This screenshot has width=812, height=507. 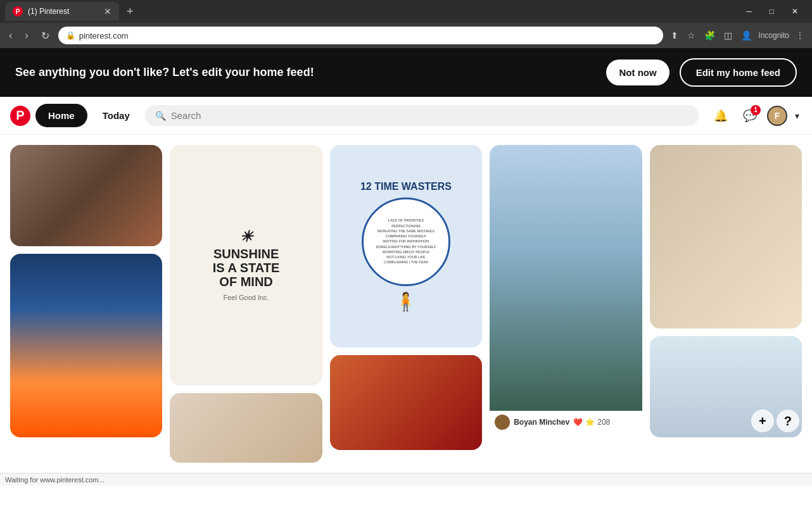 What do you see at coordinates (772, 11) in the screenshot?
I see `window-controls: ─ □ ✕` at bounding box center [772, 11].